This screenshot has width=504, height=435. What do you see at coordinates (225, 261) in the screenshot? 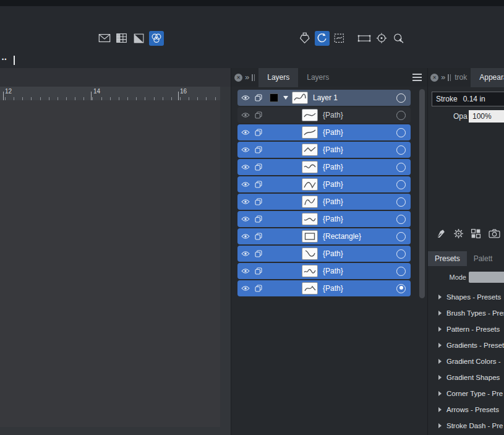
I see `vertical-scroll-track` at bounding box center [225, 261].